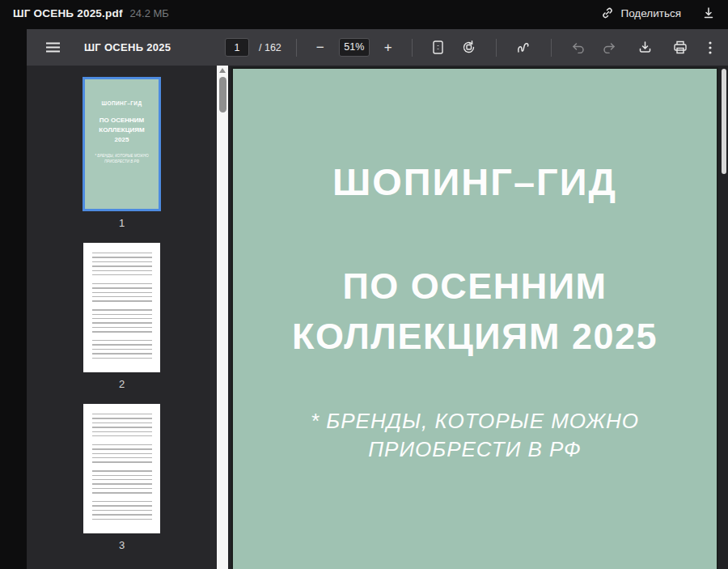 The image size is (728, 569). I want to click on file-info: ШГ ОСЕНЬ 2025.pdf 24.2 МБ, so click(91, 13).